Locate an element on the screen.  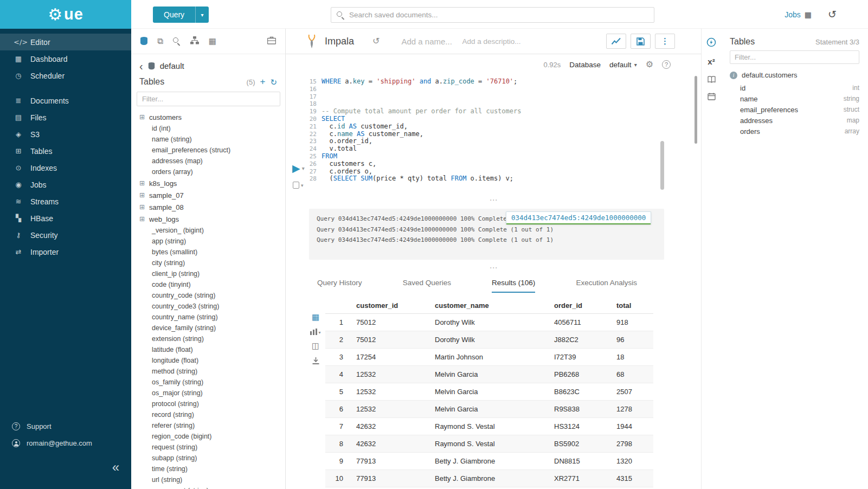
column-item: namestring is located at coordinates (795, 99).